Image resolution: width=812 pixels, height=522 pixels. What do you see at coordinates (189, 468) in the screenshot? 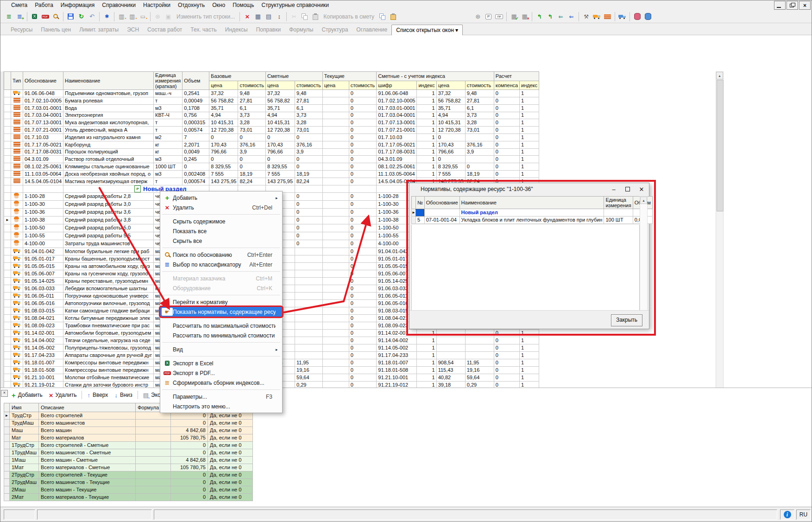
I see `totals-cell: 105 780,75` at bounding box center [189, 468].